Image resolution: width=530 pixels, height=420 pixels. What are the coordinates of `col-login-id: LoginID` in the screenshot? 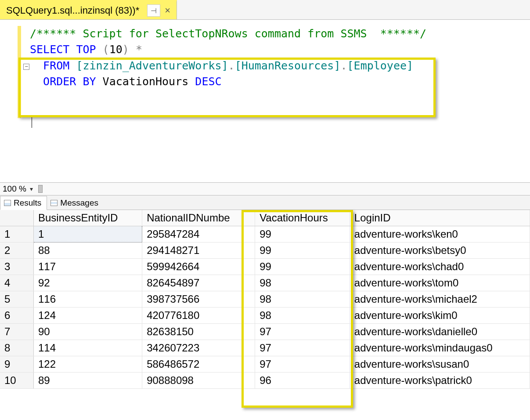 It's located at (440, 218).